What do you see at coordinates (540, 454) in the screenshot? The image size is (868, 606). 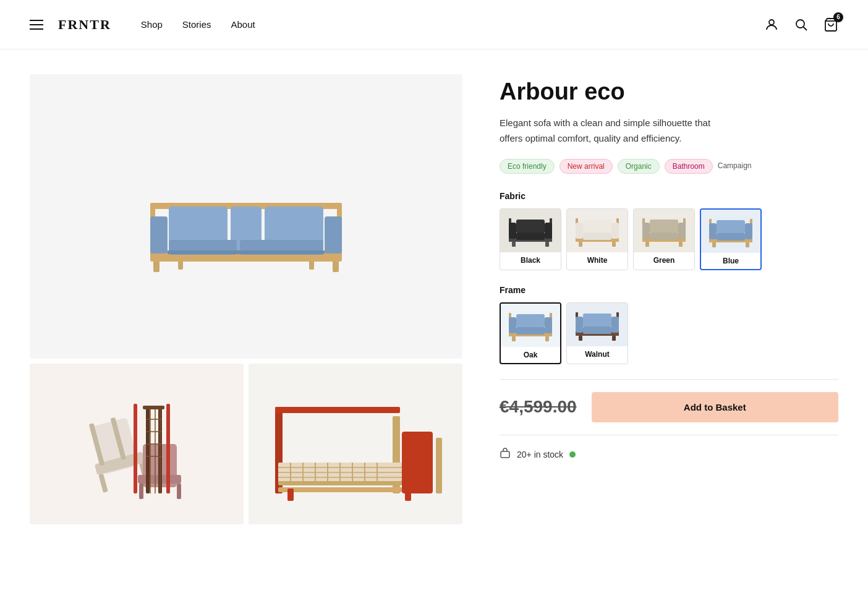 I see `stock-text: 20+ in stock` at bounding box center [540, 454].